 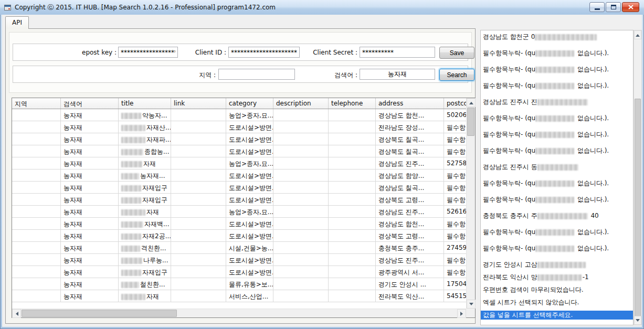 I want to click on epost-key-input, so click(x=148, y=52).